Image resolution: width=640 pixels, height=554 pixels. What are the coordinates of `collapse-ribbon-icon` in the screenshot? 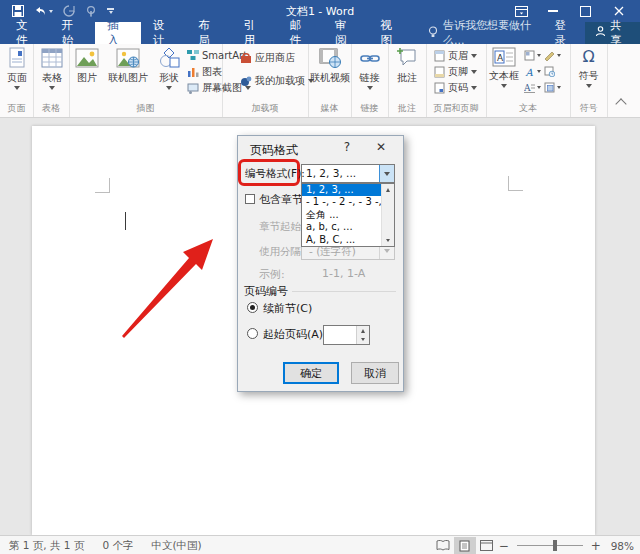 It's located at (621, 104).